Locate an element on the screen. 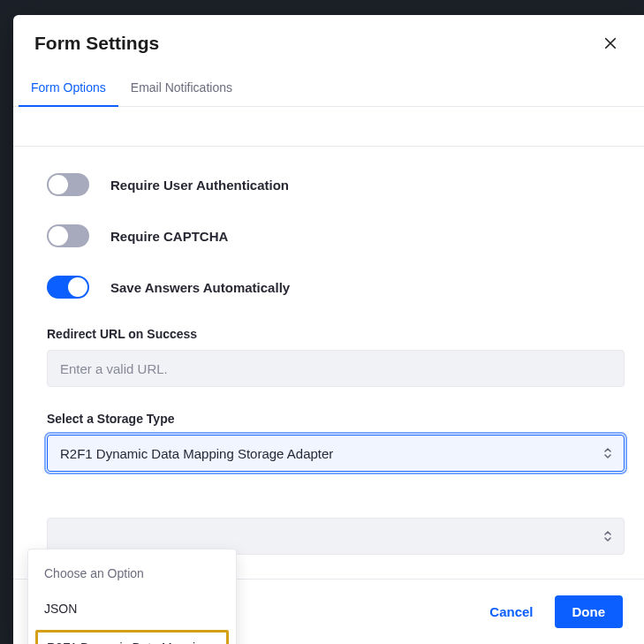  modal-title: Form Settings is located at coordinates (97, 43).